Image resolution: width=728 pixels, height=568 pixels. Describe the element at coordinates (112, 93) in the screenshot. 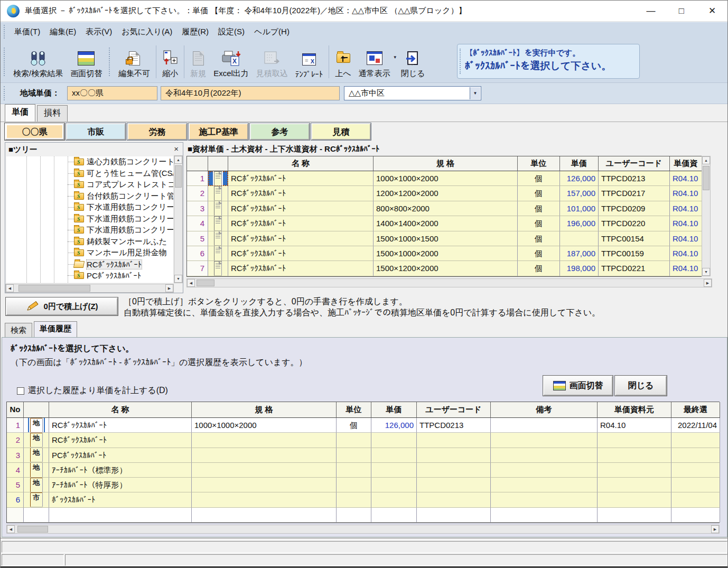

I see `prefecture-field` at that location.